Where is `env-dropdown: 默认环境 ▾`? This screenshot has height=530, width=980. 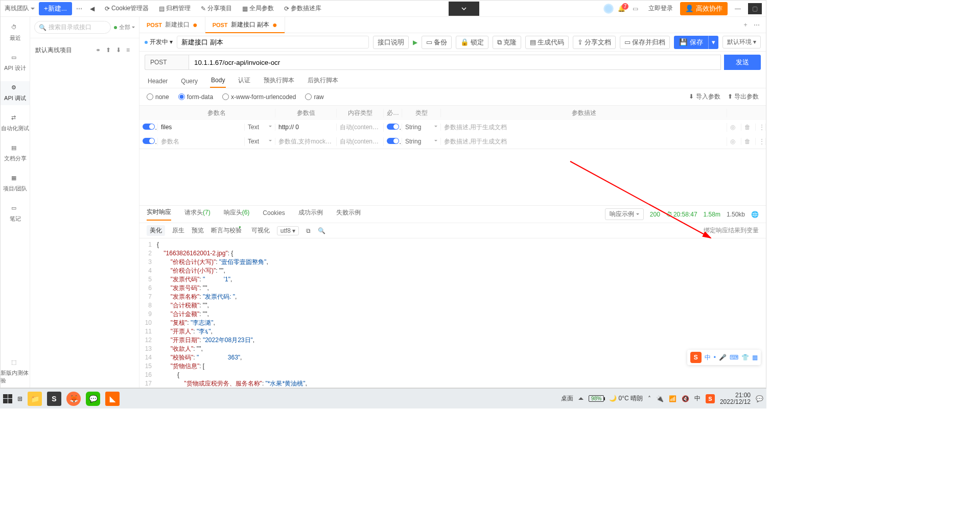
env-dropdown: 默认环境 ▾ is located at coordinates (742, 42).